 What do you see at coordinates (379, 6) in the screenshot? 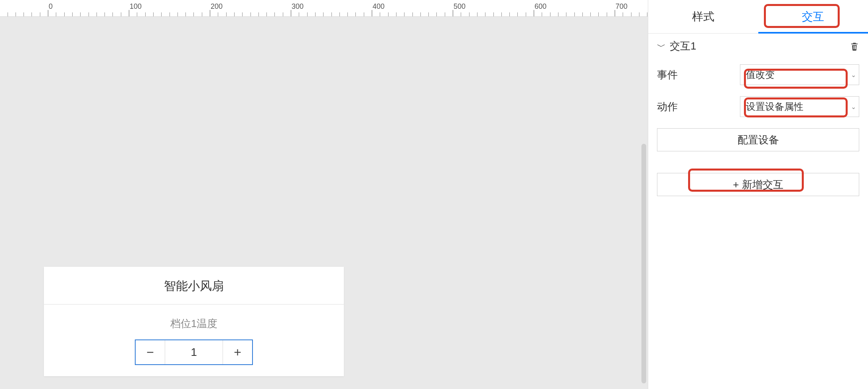
I see `ruler-label: 400` at bounding box center [379, 6].